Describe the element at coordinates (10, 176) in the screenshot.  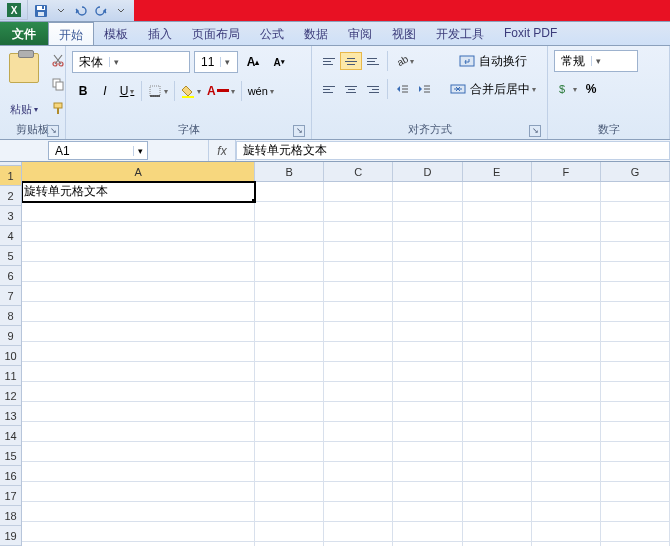
I see `row-header: 1` at that location.